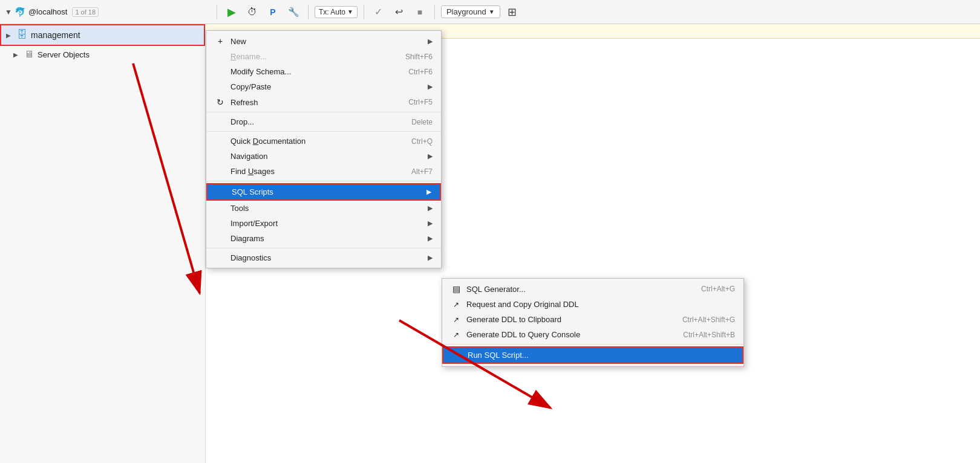  What do you see at coordinates (422, 172) in the screenshot?
I see `findusages-shortcut: Alt+F7` at bounding box center [422, 172].